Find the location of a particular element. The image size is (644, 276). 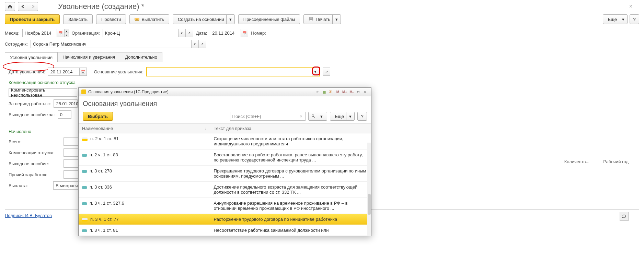

payout-label: Выплата: is located at coordinates (29, 186).